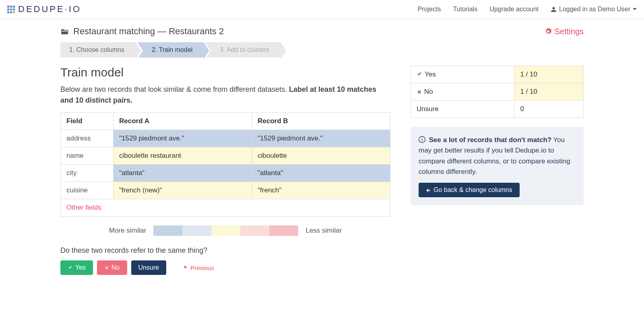 The height and width of the screenshot is (322, 644). What do you see at coordinates (128, 231) in the screenshot?
I see `legend-more: More similar` at bounding box center [128, 231].